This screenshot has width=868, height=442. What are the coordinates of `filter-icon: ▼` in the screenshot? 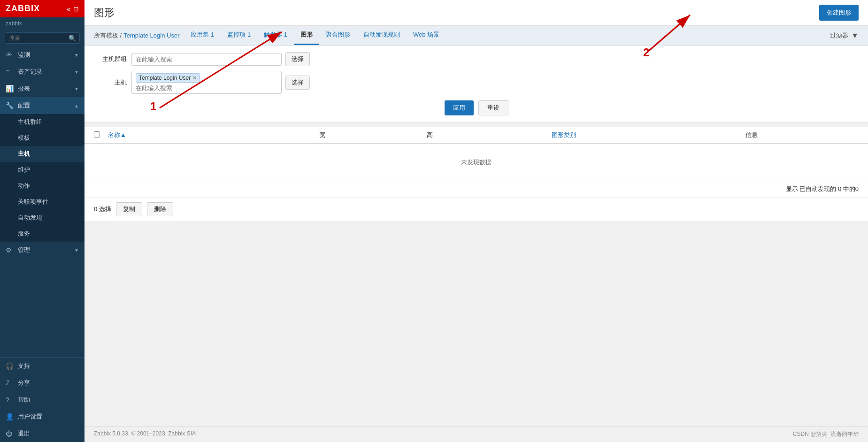 It's located at (855, 36).